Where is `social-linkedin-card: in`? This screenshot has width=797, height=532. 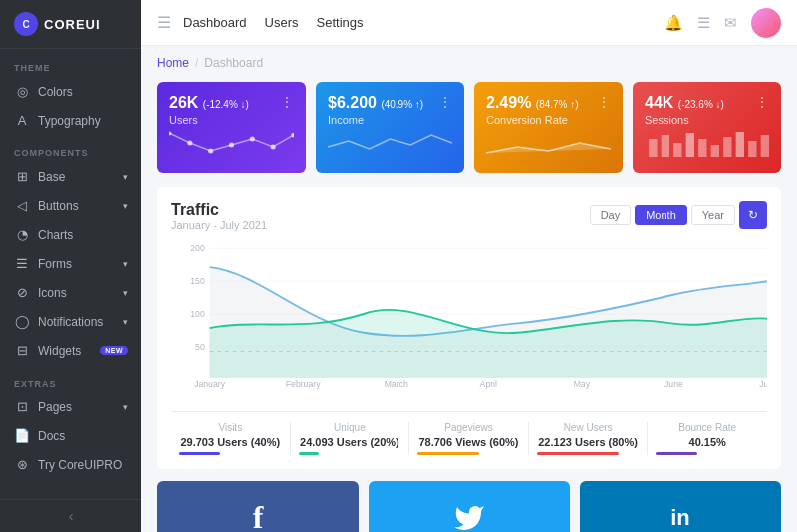
social-linkedin-card: in is located at coordinates (680, 506).